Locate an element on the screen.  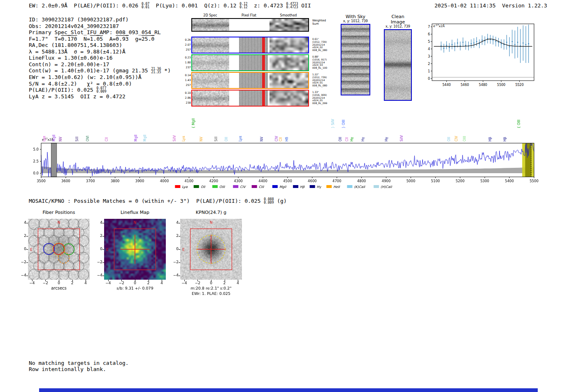
info-line: Cont(n) = 2.20(±0.00)e-17 is located at coordinates (100, 65).